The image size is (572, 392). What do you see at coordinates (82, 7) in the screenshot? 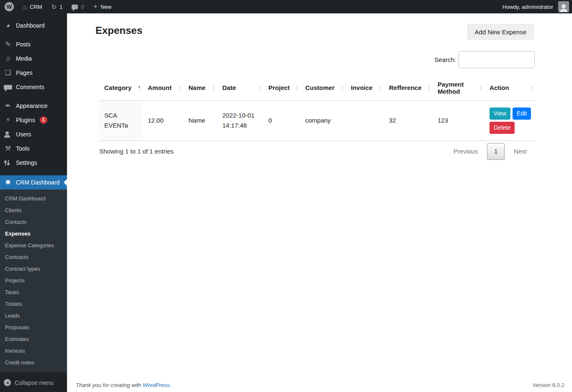
I see `comments-count: 0` at bounding box center [82, 7].